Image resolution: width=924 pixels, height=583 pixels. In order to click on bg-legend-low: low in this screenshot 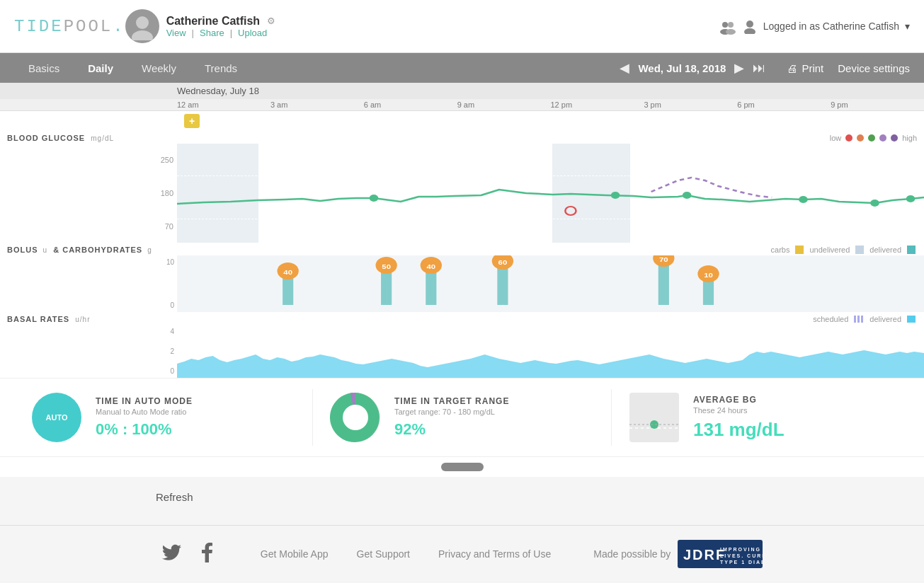, I will do `click(835, 138)`.